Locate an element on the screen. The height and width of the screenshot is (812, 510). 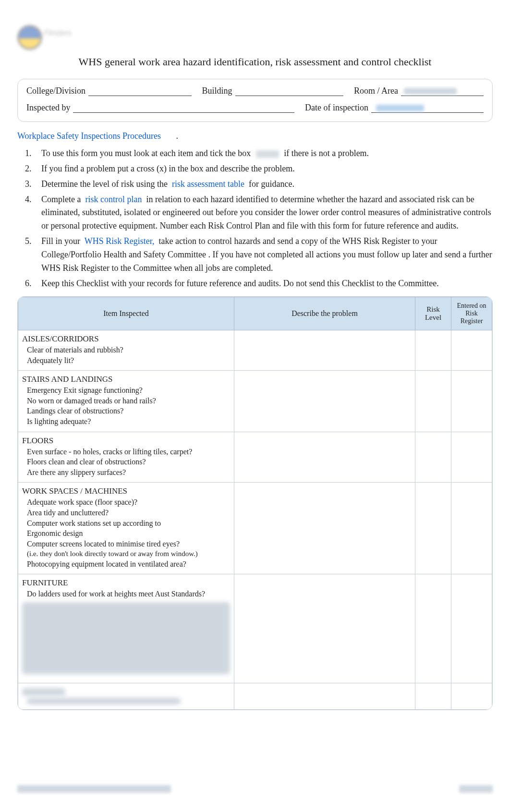
checklist-item is located at coordinates (129, 701).